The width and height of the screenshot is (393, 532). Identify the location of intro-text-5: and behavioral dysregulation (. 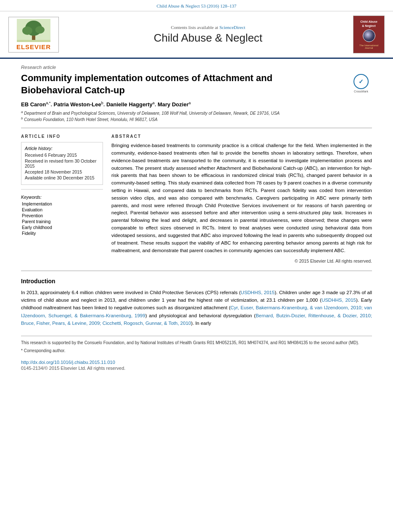
(221, 316).